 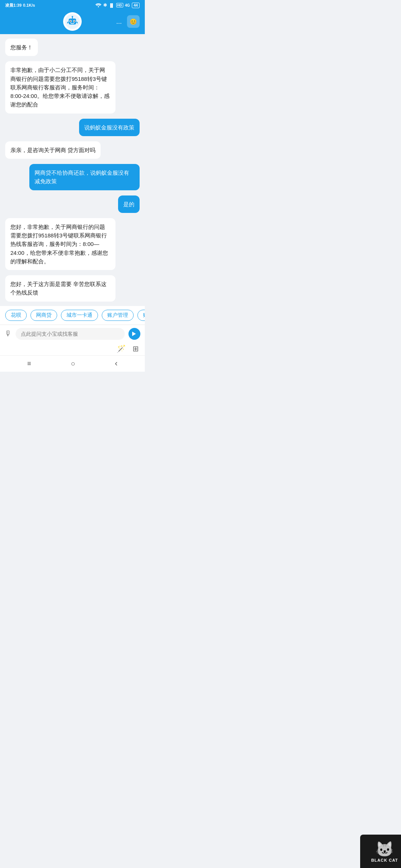 I want to click on message-agent-7: 您好，非常抱歉，关于网商银行的问题需要您拨打95188转3号键联系网商银行热线客…, so click(x=60, y=244).